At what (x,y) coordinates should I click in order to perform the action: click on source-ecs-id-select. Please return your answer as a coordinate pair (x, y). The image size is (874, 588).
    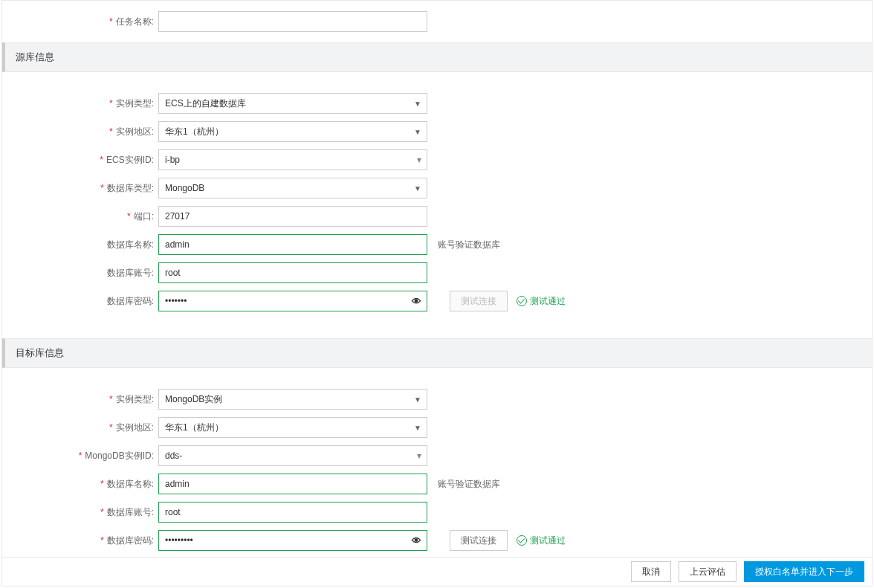
    Looking at the image, I should click on (293, 160).